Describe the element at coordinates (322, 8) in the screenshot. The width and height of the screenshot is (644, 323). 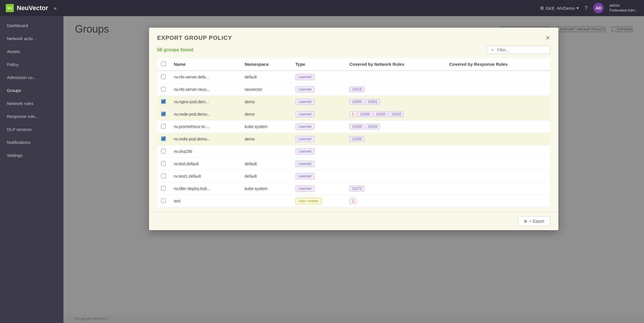
I see `topbar: NV NeuVector « ⊞ GKE -NVDemo ▾ ? AD admi…` at that location.